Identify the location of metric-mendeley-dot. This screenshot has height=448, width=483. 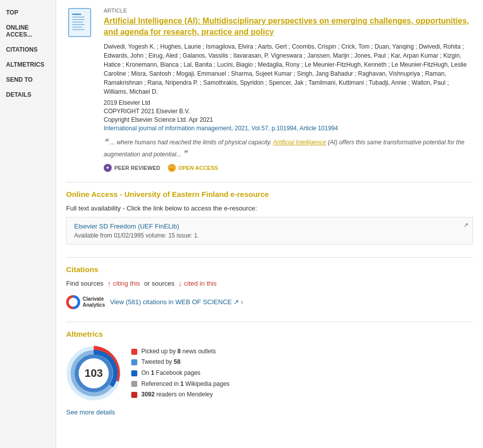
(134, 395).